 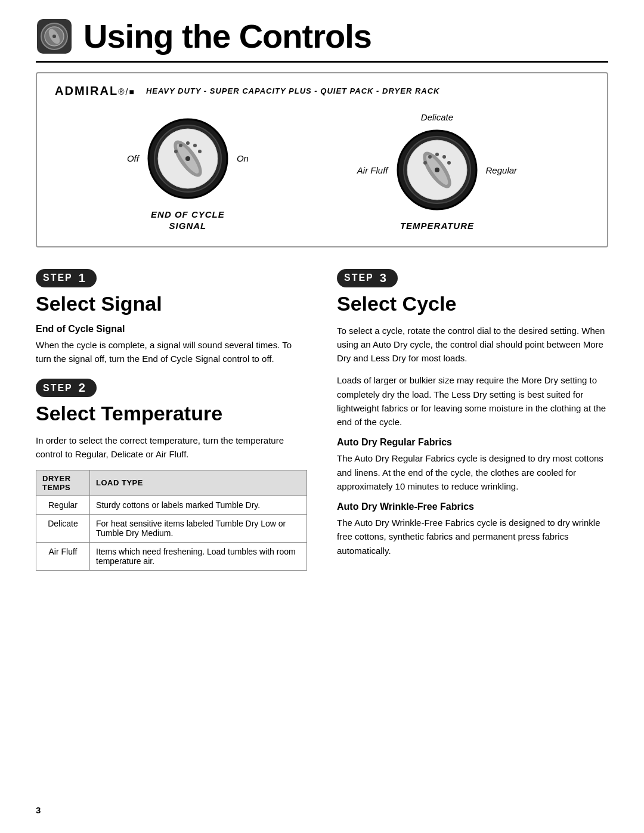 What do you see at coordinates (63, 528) in the screenshot?
I see `table-cell-temp: Delicate` at bounding box center [63, 528].